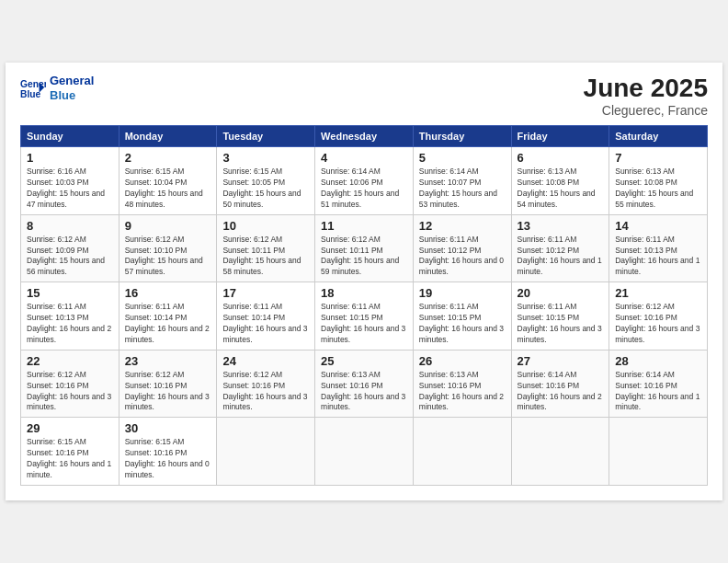  Describe the element at coordinates (168, 429) in the screenshot. I see `day-number: 30` at that location.